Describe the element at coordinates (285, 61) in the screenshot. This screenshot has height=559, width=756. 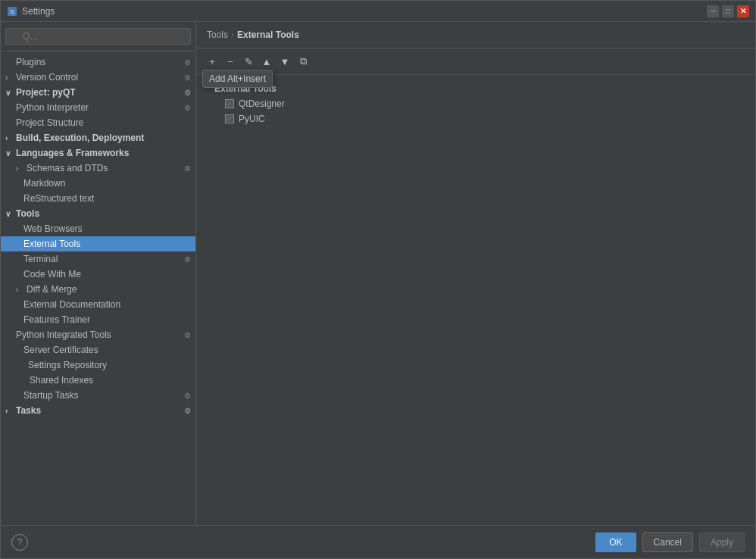
I see `move-down-button: ▼` at that location.